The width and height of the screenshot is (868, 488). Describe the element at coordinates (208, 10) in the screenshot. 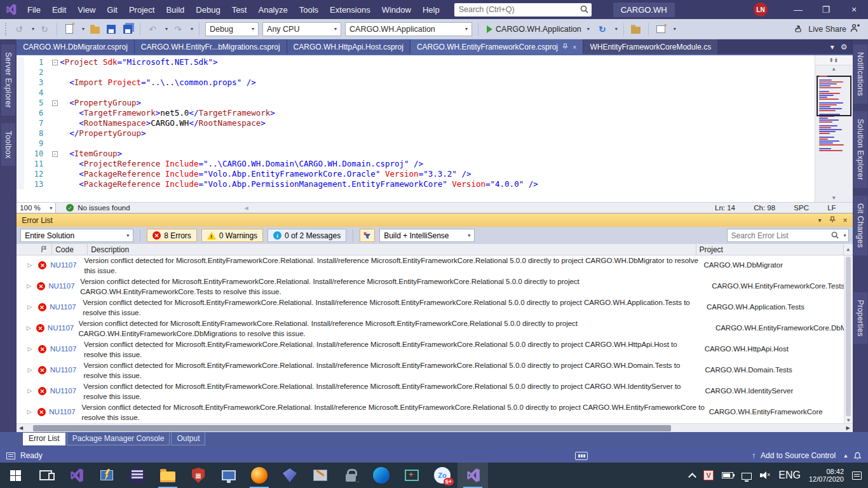

I see `menu-debug: Debug` at that location.